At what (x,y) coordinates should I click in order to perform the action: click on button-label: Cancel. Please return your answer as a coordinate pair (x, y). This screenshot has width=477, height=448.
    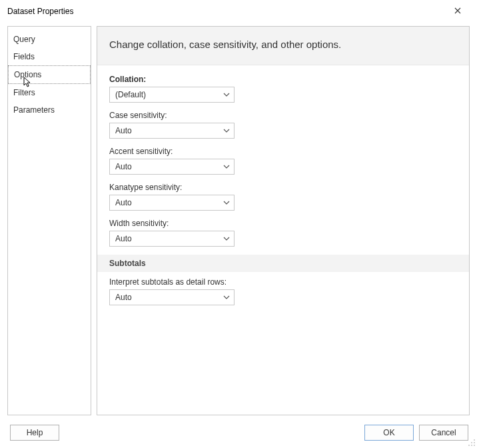
    Looking at the image, I should click on (444, 433).